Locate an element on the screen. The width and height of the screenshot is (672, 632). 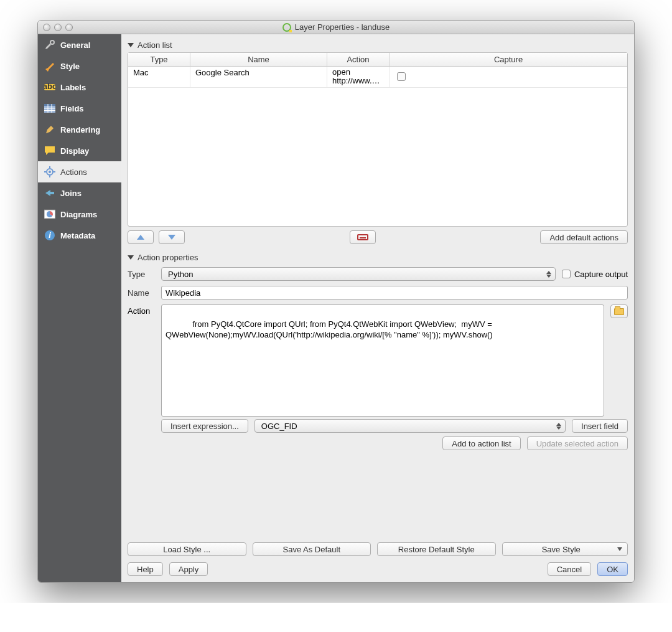
type-value: Python is located at coordinates (180, 274).